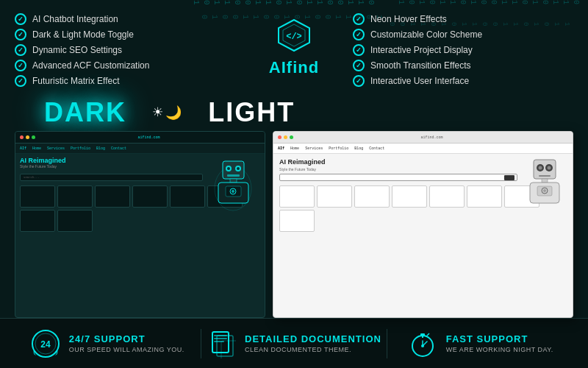  What do you see at coordinates (359, 149) in the screenshot?
I see `light-nav-blog: Blog` at bounding box center [359, 149].